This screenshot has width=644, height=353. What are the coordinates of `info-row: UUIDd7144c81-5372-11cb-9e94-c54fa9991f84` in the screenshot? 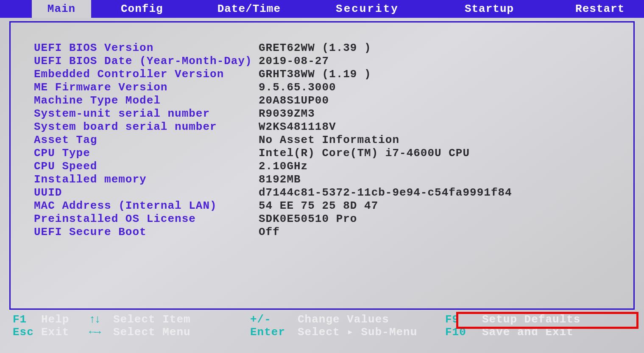 It's located at (334, 193).